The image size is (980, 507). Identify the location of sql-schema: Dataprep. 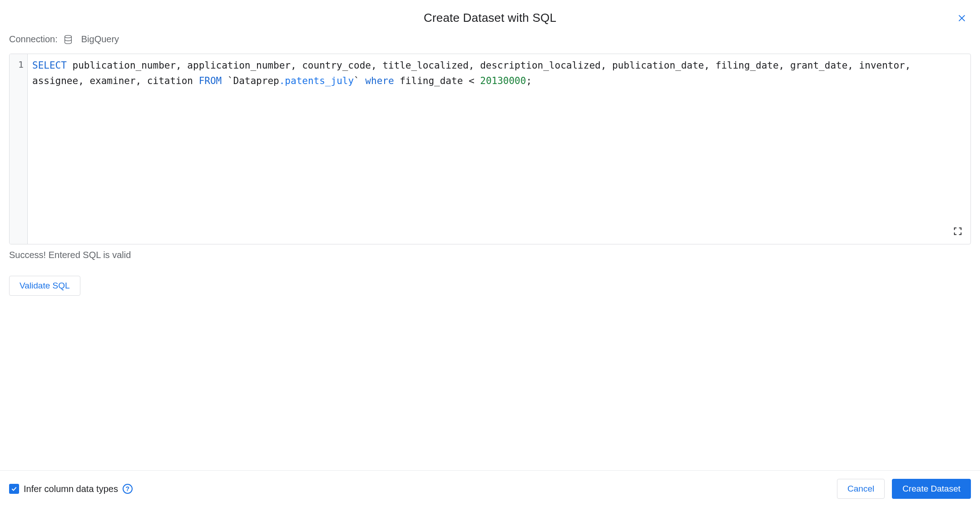
(256, 81).